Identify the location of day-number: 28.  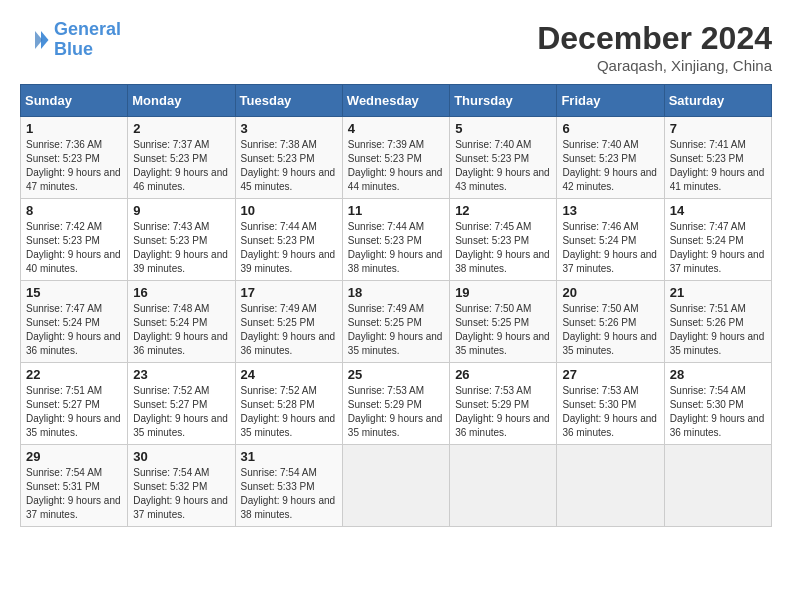
(718, 374).